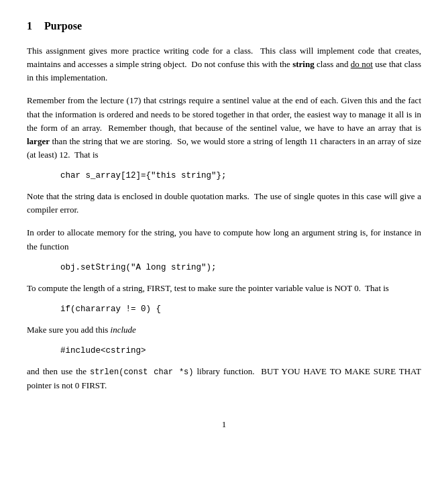  What do you see at coordinates (241, 309) in the screenshot?
I see `code-block-3: if(chararray != 0) {` at bounding box center [241, 309].